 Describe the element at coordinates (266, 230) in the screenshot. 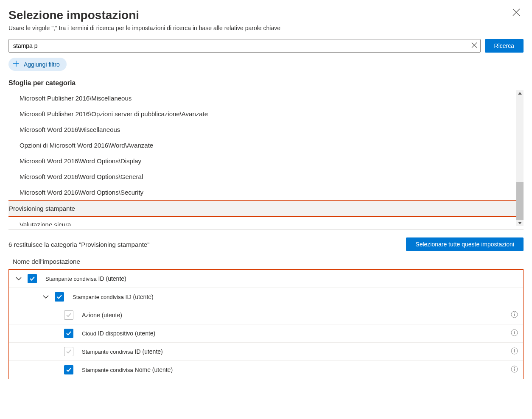

I see `divider` at that location.